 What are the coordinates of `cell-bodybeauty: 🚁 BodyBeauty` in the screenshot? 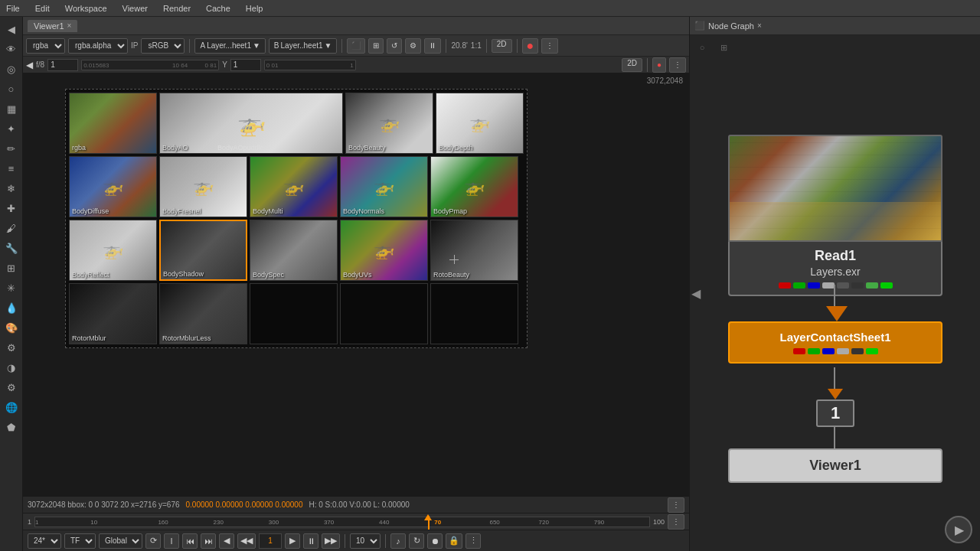 It's located at (389, 123).